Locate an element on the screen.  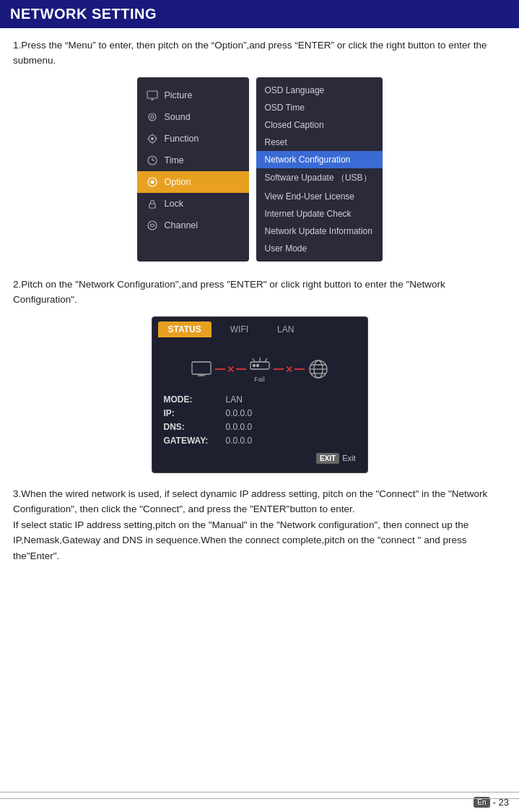
menu-label-channel: Channel is located at coordinates (182, 225).